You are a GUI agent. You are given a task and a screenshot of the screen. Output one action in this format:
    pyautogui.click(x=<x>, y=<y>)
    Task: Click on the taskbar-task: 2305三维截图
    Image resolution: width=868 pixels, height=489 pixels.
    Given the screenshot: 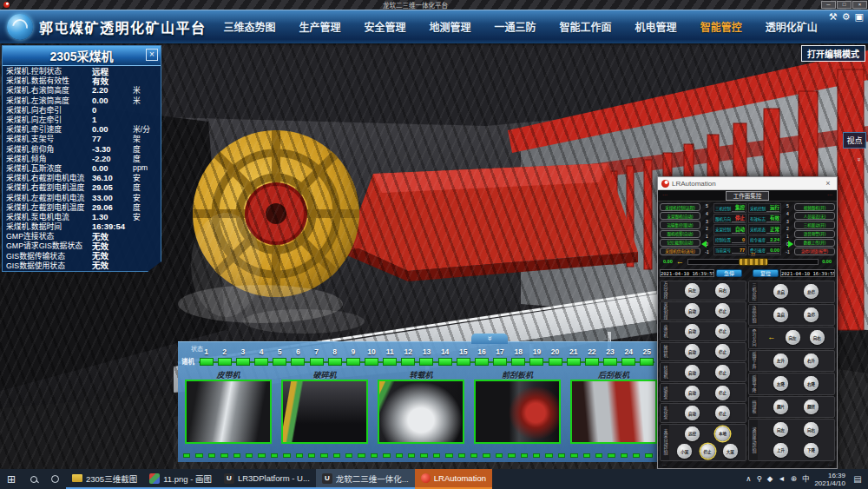 What is the action you would take?
    pyautogui.click(x=104, y=479)
    